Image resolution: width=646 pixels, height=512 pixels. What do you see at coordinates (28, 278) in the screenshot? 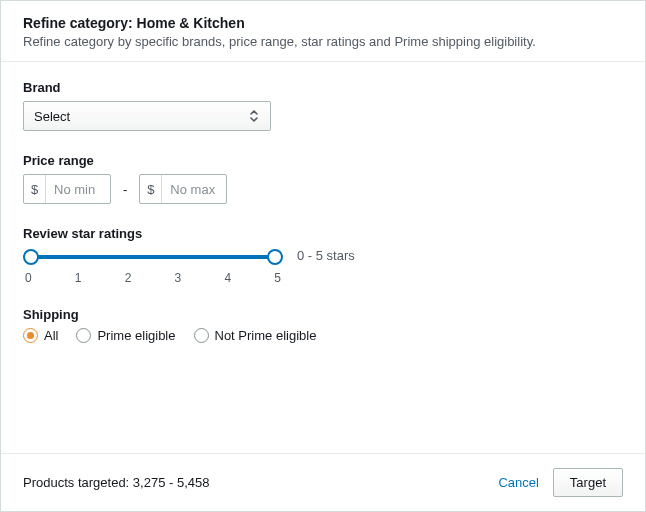
I see `slider-tick: 0` at bounding box center [28, 278].